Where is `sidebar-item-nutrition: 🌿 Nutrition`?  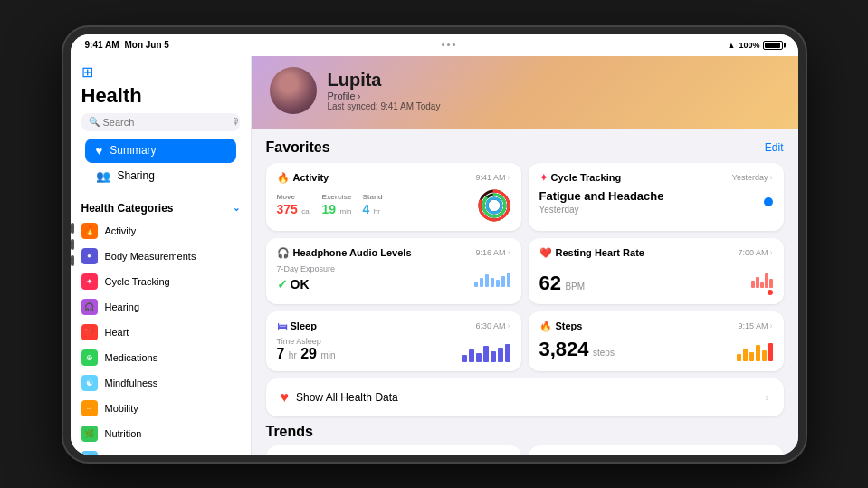
sidebar-item-nutrition: 🌿 Nutrition is located at coordinates (161, 434).